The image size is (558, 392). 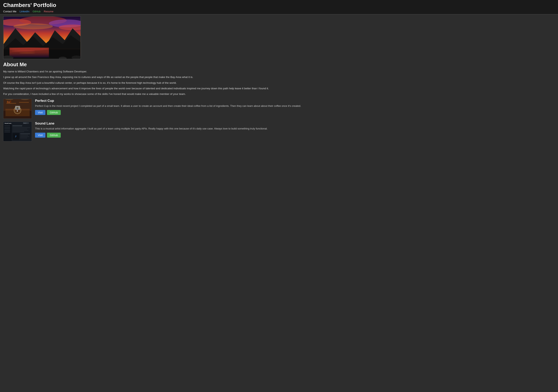 I want to click on sound-lane-info: Sound Lane This is a musical artist info…, so click(x=295, y=131).